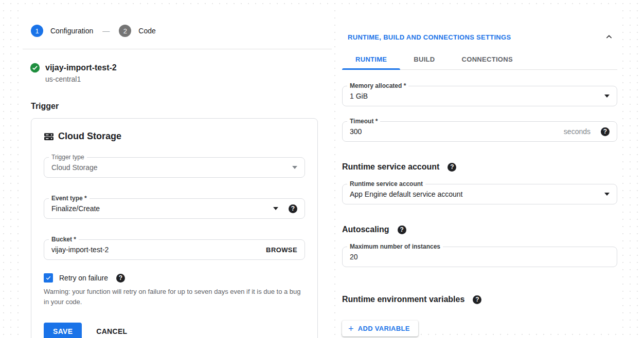 The image size is (644, 338). What do you see at coordinates (479, 96) in the screenshot?
I see `memory-allocated-select: Memory allocated * 1 GiB` at bounding box center [479, 96].